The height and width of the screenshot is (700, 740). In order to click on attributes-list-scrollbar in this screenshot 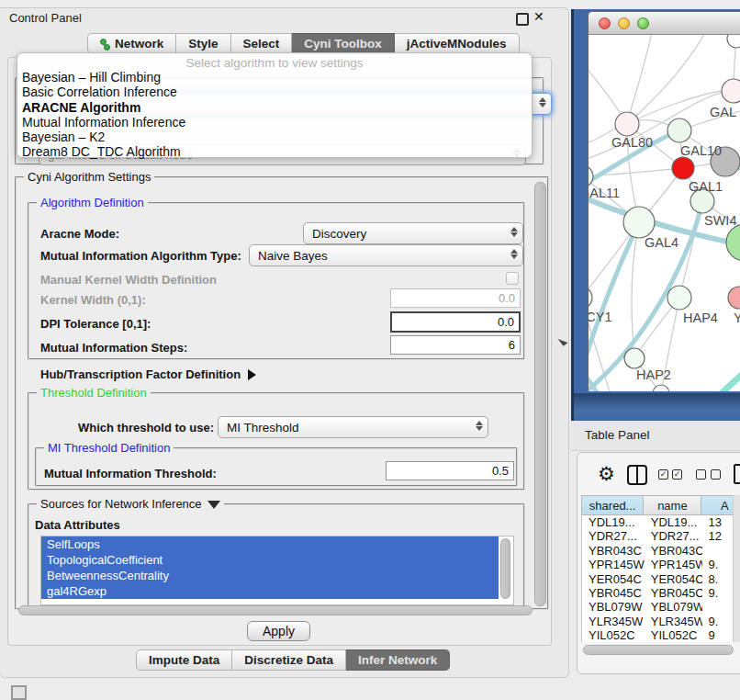, I will do `click(505, 569)`.